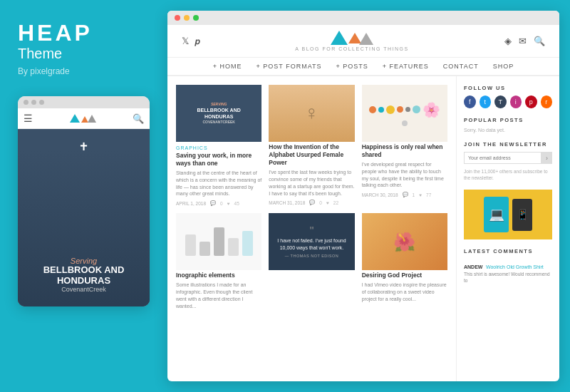  What do you see at coordinates (504, 66) in the screenshot?
I see `nav-shop: SHOP` at bounding box center [504, 66].